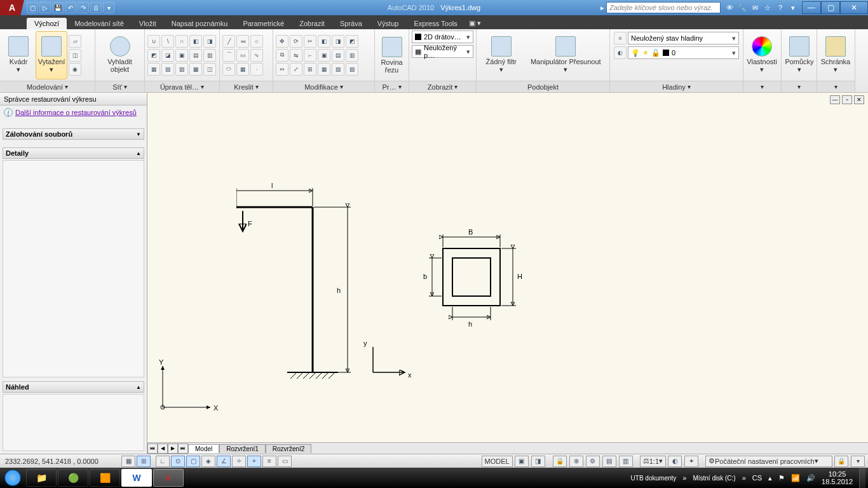 The height and width of the screenshot is (488, 868). I want to click on grid-toggle: ⊞, so click(144, 461).